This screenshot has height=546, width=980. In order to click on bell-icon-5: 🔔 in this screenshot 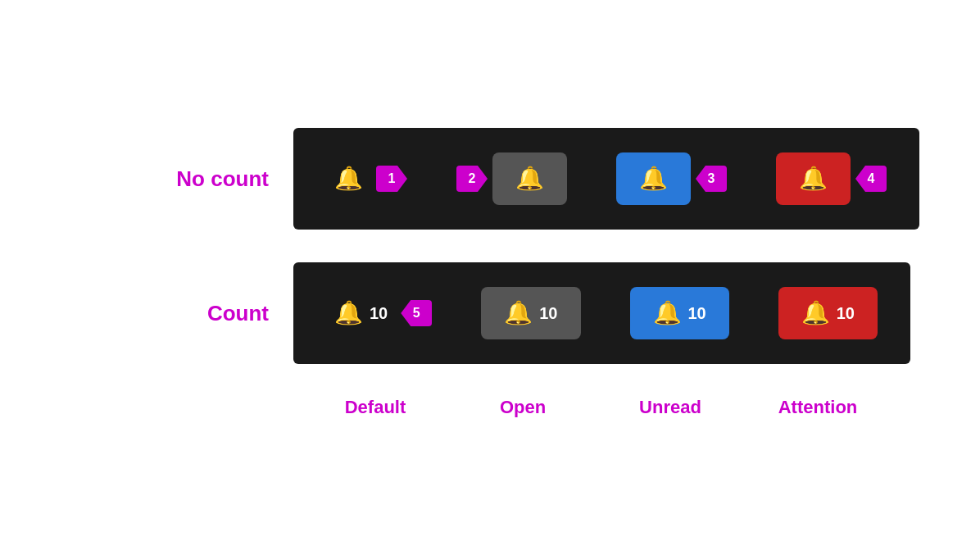, I will do `click(349, 313)`.